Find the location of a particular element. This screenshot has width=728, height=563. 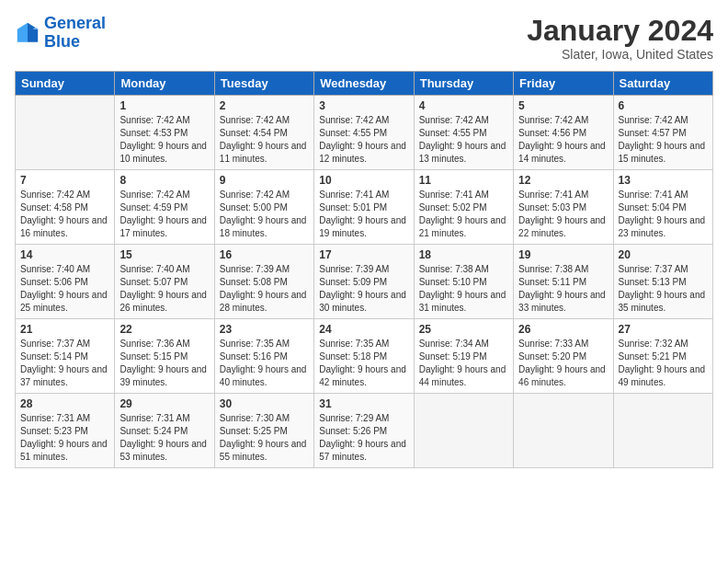

day-info: Sunrise: 7:40 AMSunset: 5:06 PMDaylight:… is located at coordinates (64, 289).